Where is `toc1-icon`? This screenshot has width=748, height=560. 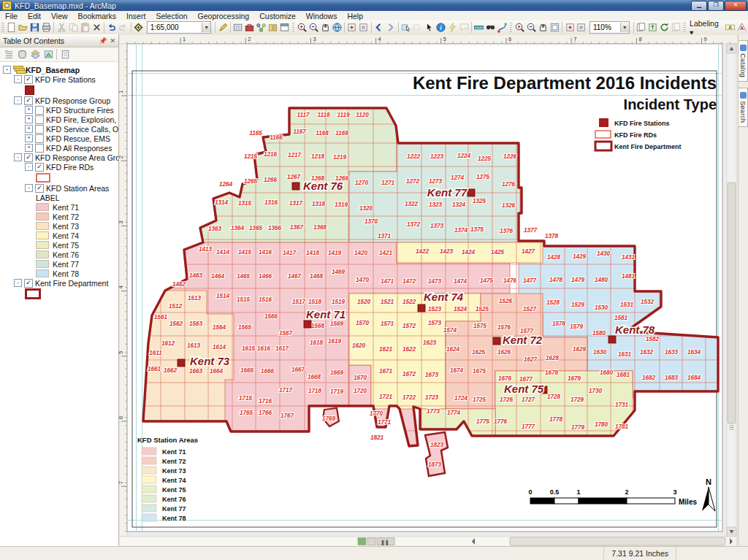 toc1-icon is located at coordinates (9, 54).